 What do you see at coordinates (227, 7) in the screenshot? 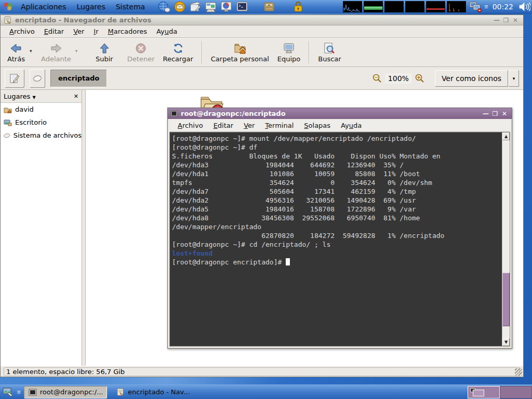
I see `calc-launcher` at bounding box center [227, 7].